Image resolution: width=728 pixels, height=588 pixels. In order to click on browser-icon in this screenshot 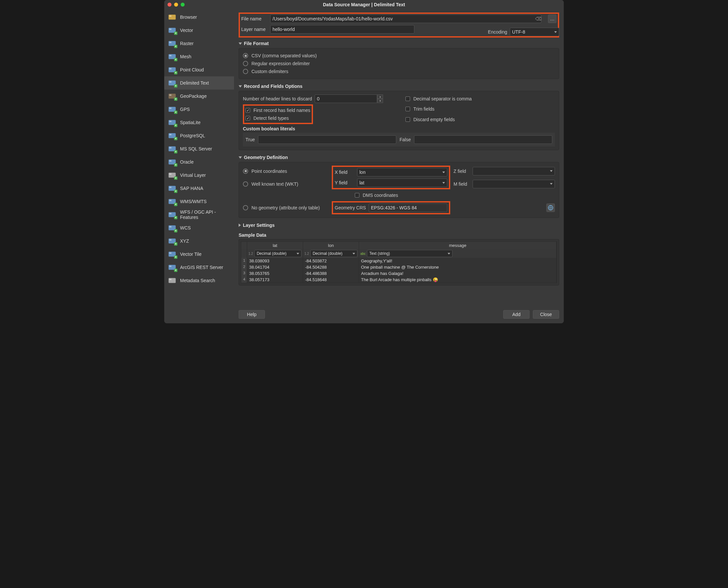, I will do `click(172, 17)`.